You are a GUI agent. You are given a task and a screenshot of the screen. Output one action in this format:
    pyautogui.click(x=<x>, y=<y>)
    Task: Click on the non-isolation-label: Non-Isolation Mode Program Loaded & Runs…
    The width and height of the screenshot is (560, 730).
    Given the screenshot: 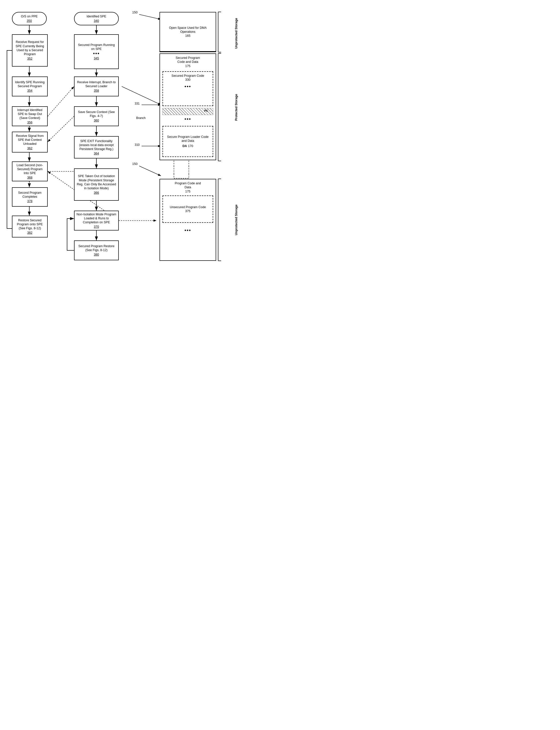 What is the action you would take?
    pyautogui.click(x=97, y=219)
    